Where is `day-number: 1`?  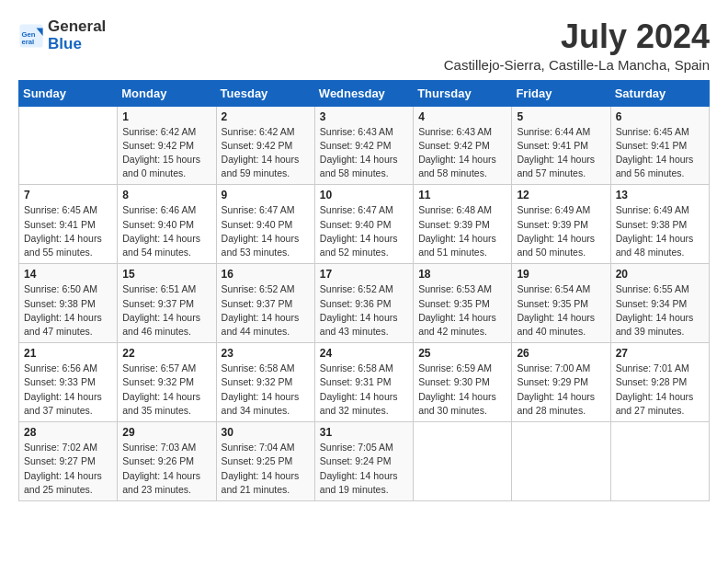 day-number: 1 is located at coordinates (166, 117).